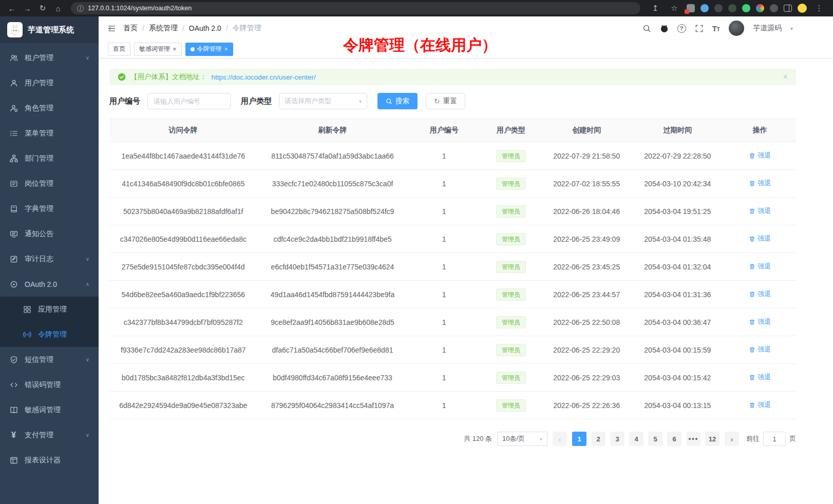 The height and width of the screenshot is (504, 833). Describe the element at coordinates (49, 359) in the screenshot. I see `sidebar-item-sms: 短信管理∨` at that location.